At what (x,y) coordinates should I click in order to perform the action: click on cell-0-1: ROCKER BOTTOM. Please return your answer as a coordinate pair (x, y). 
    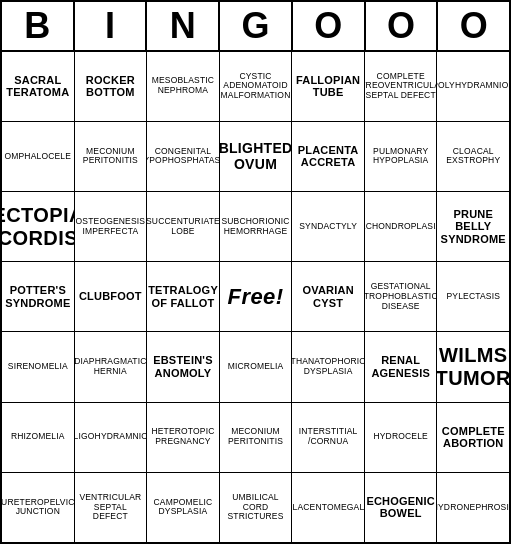
    Looking at the image, I should click on (112, 86).